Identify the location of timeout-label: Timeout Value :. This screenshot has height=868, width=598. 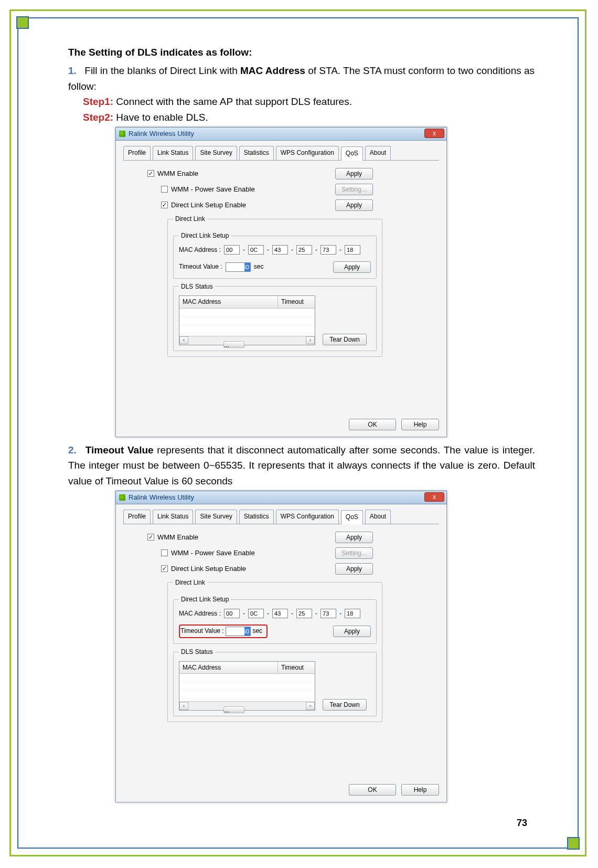
(202, 631).